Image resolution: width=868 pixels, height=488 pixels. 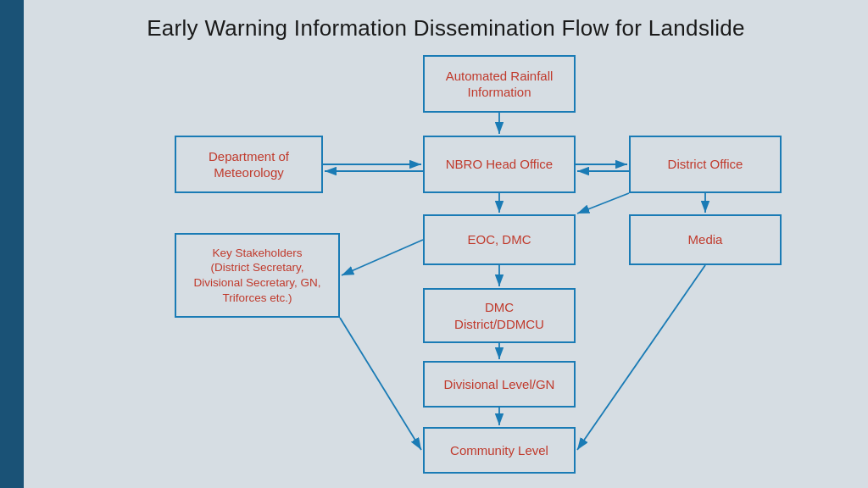 I want to click on page-title: Early Warning Information Dissemination …, so click(x=446, y=20).